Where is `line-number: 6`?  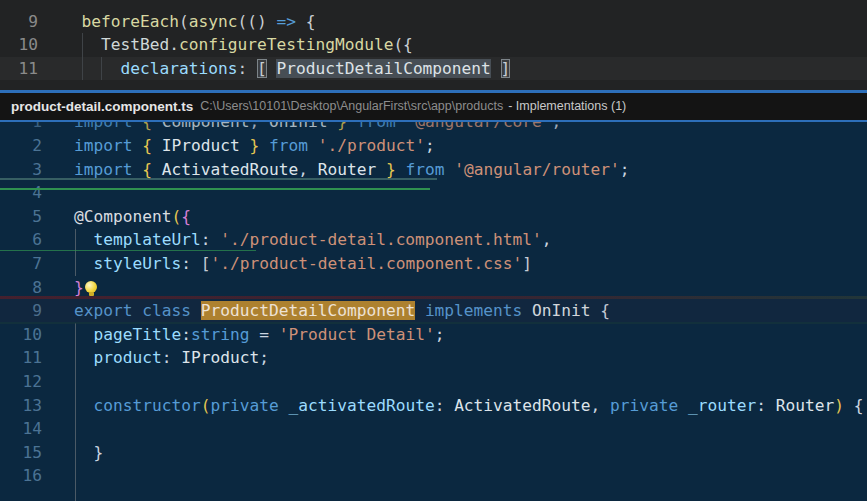 line-number: 6 is located at coordinates (21, 240).